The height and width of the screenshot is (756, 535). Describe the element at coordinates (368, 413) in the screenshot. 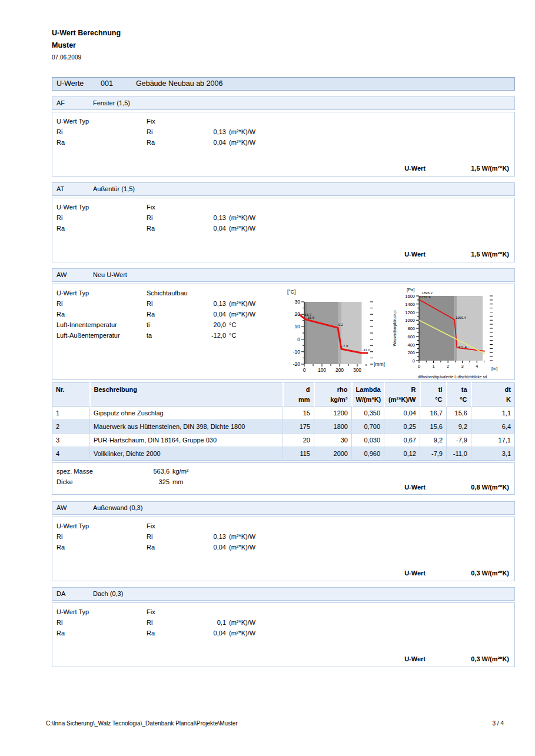

I see `table-cell: 0,350` at that location.